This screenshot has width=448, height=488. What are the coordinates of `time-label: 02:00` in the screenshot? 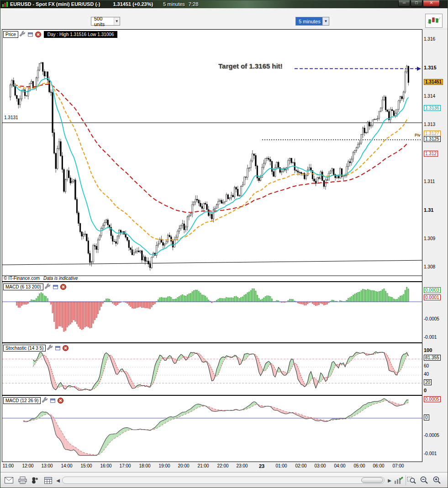 It's located at (301, 466).